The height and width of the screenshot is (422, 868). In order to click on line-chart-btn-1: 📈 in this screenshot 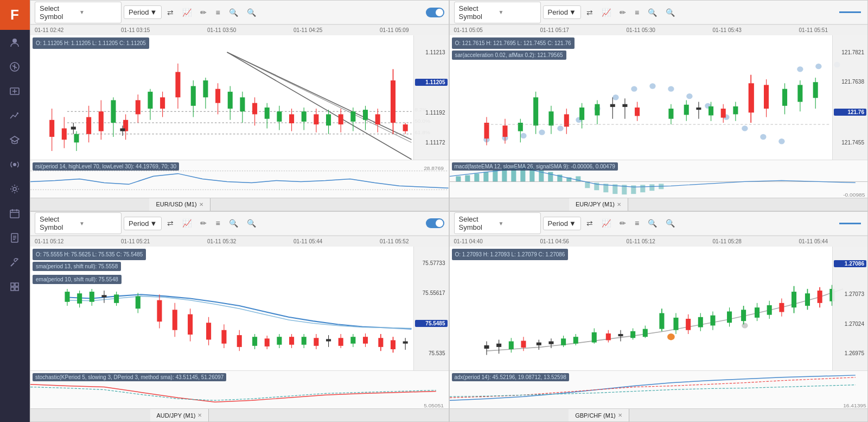, I will do `click(187, 12)`.